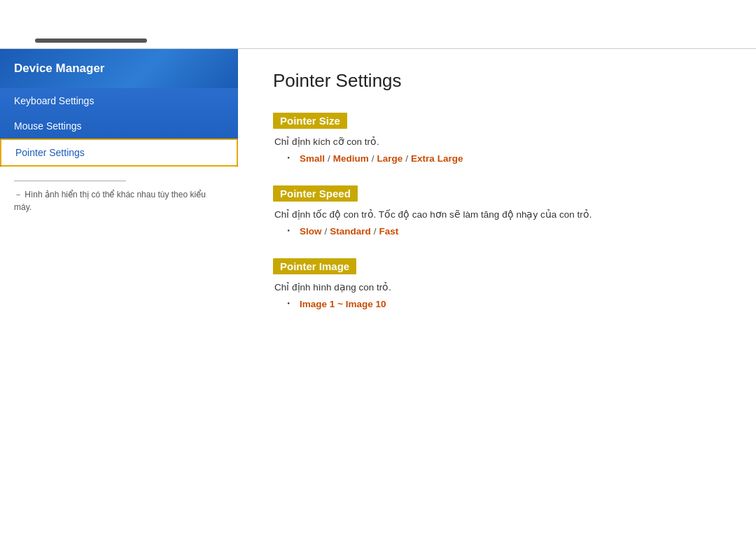  What do you see at coordinates (329, 158) in the screenshot?
I see `sep-1: /` at bounding box center [329, 158].